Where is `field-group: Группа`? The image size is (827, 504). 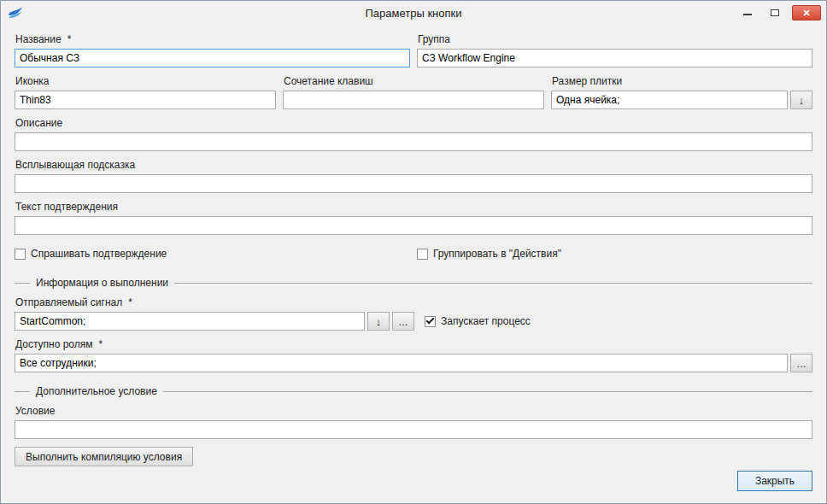 field-group: Группа is located at coordinates (615, 50).